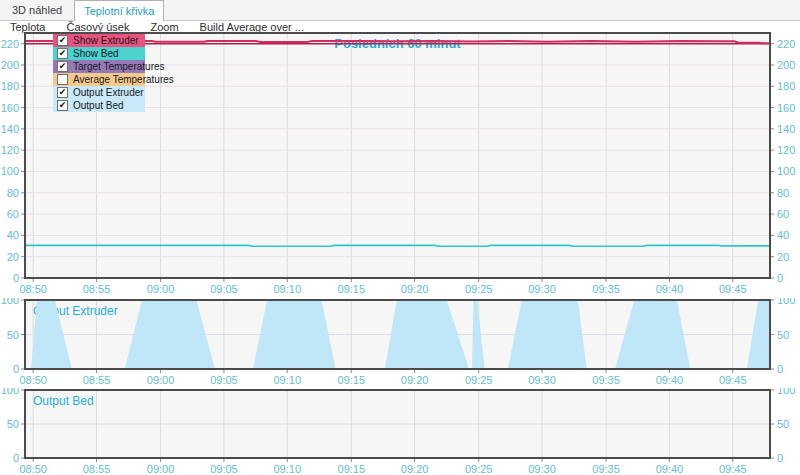 Image resolution: width=800 pixels, height=475 pixels. Describe the element at coordinates (124, 80) in the screenshot. I see `legend-label: Average Temperatures` at that location.